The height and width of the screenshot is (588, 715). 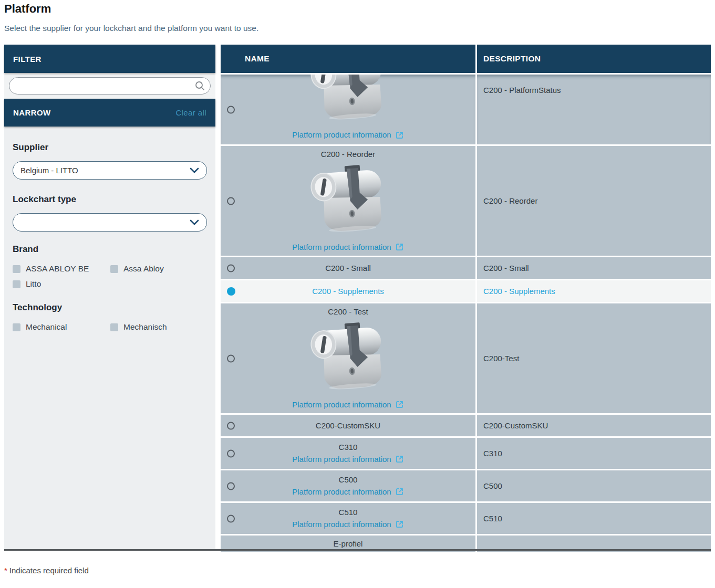 I want to click on required-asterisk: *, so click(x=6, y=570).